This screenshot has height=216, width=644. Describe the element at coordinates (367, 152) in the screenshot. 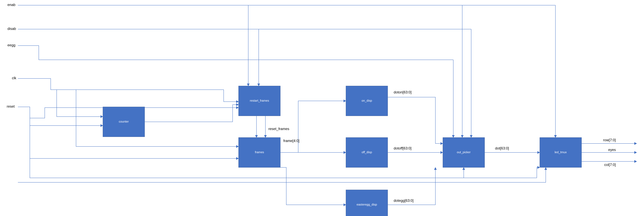

I see `block-off-disp-label: off_disp` at that location.